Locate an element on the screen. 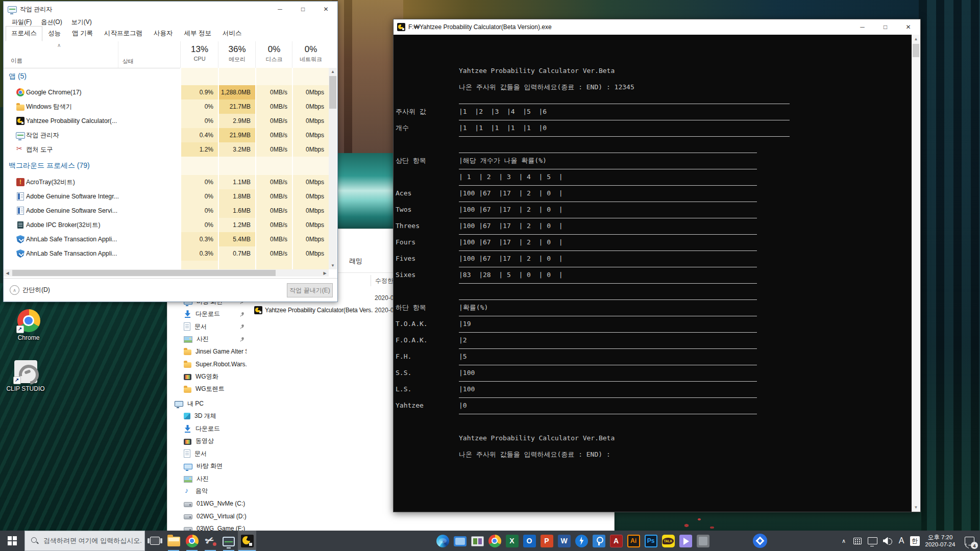  end-task-button: 작업 끝내기(E) is located at coordinates (310, 290).